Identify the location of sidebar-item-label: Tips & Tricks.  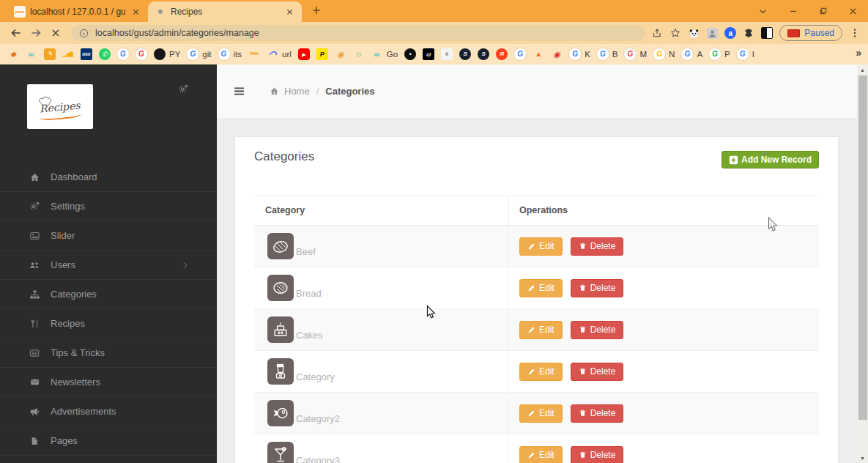
(78, 353).